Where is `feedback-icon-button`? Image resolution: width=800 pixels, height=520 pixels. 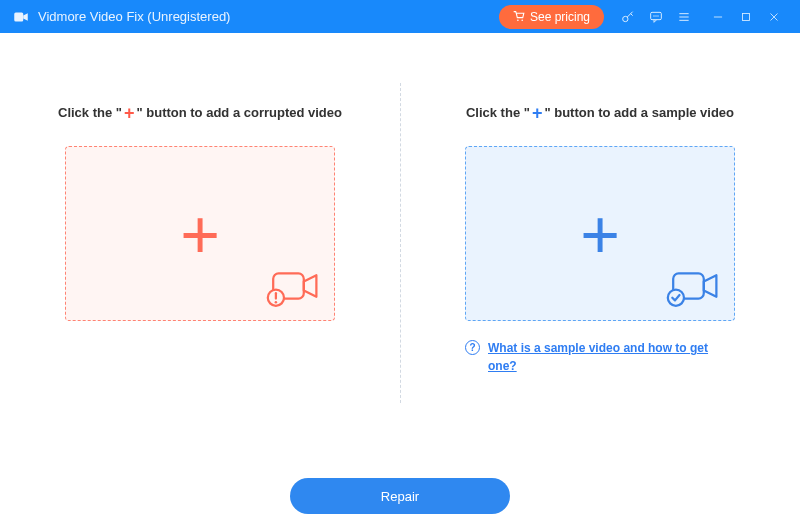
feedback-icon-button is located at coordinates (656, 16).